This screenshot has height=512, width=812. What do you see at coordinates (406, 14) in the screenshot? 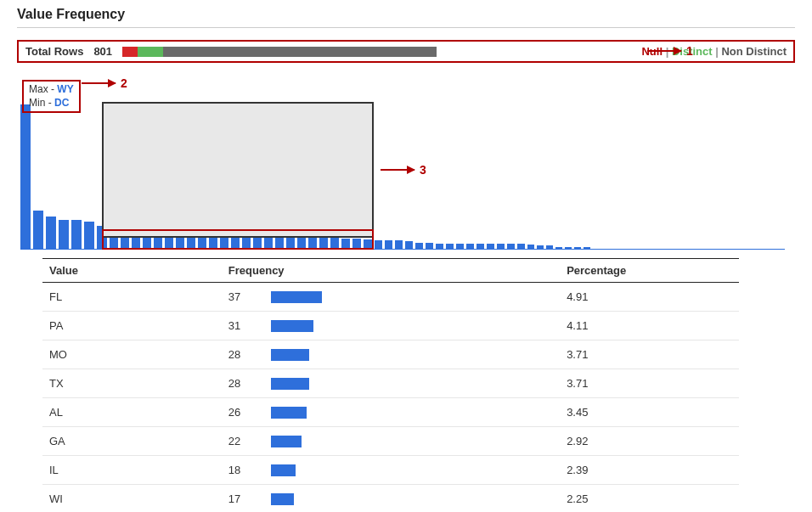
I see `page-title: Value Frequency` at bounding box center [406, 14].